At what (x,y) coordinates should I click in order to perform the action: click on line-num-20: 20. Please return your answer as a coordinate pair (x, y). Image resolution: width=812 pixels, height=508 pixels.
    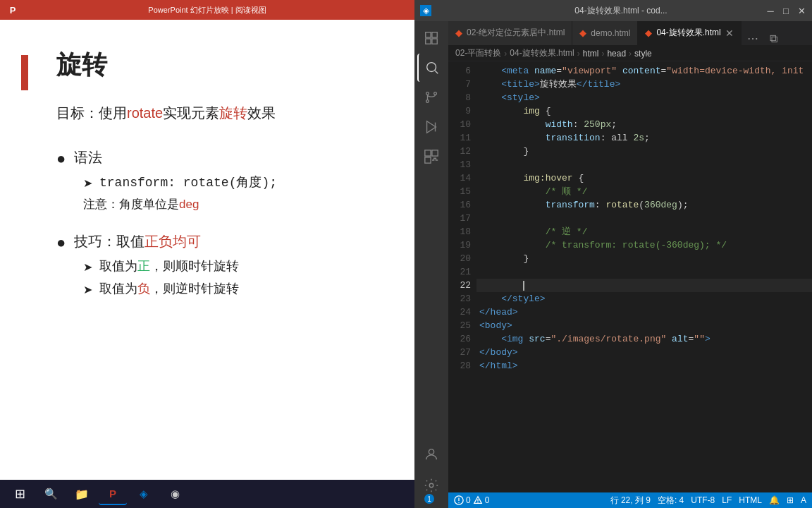
    Looking at the image, I should click on (465, 258).